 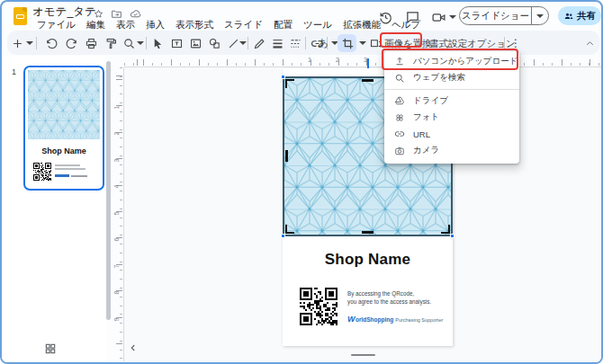 What do you see at coordinates (364, 63) in the screenshot?
I see `horizontal-ruler: 1 2 3` at bounding box center [364, 63].